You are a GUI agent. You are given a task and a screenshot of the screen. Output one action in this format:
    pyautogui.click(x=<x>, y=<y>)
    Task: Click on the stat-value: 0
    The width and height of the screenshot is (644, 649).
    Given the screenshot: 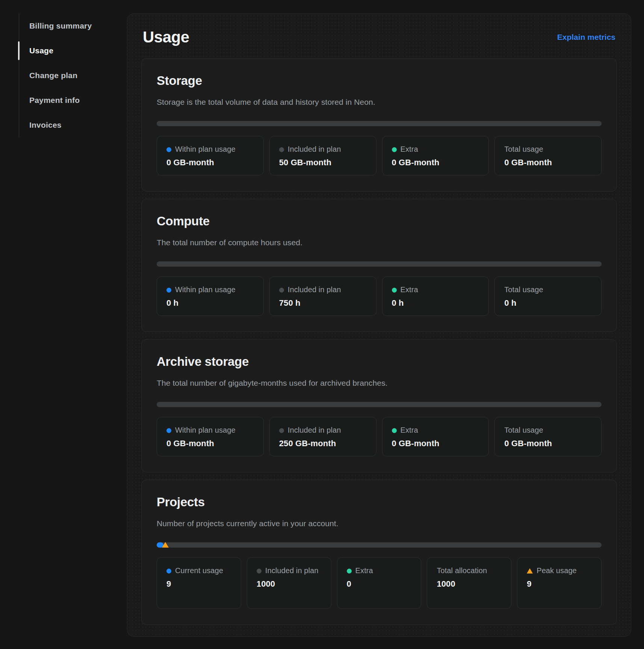 What is the action you would take?
    pyautogui.click(x=379, y=584)
    